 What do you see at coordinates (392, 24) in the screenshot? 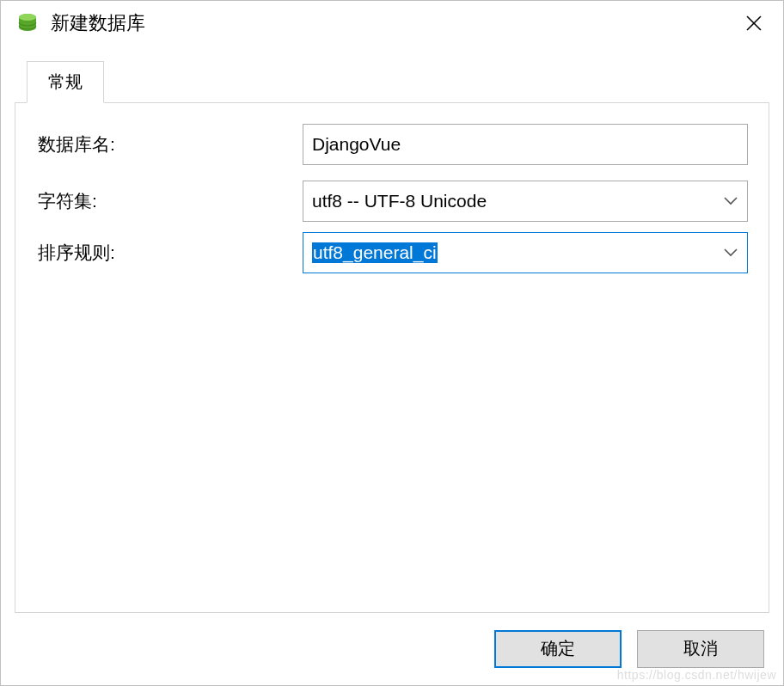
I see `titlebar: 新建数据库` at bounding box center [392, 24].